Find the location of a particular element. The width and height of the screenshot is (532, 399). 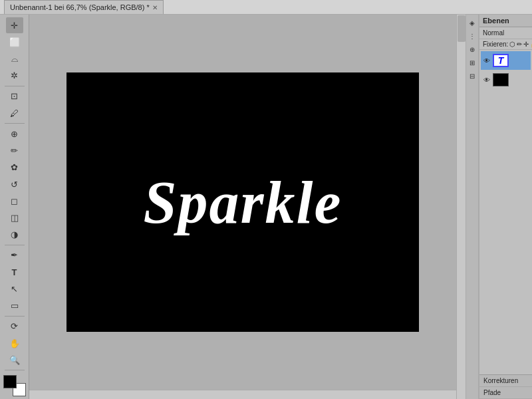

lasso-tool: ⌓ is located at coordinates (15, 59).